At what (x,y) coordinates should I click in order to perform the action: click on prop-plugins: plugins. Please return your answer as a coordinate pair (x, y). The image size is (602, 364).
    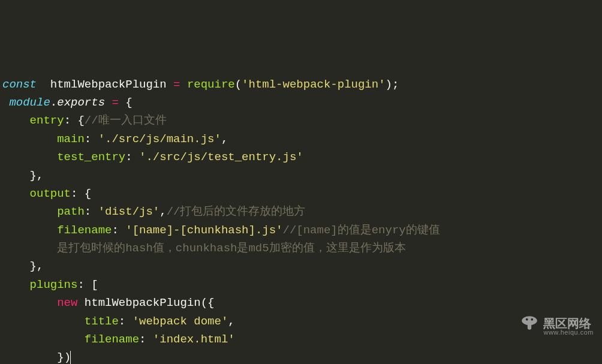
    Looking at the image, I should click on (54, 285).